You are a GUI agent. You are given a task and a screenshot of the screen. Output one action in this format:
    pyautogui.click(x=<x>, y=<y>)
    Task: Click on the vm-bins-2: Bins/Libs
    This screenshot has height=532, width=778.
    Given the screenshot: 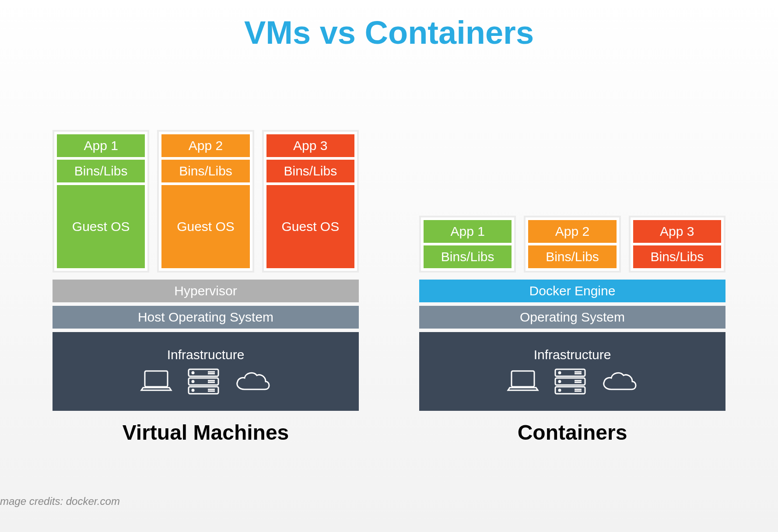 What is the action you would take?
    pyautogui.click(x=206, y=171)
    